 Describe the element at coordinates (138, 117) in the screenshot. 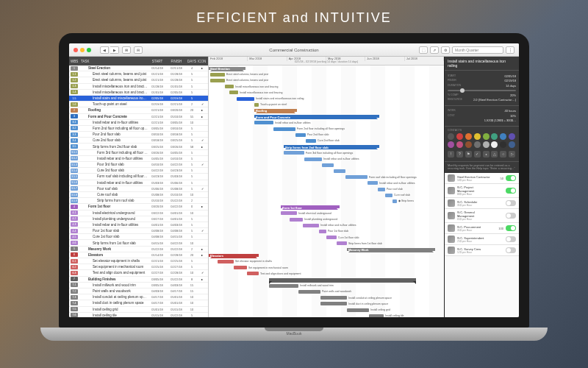

I see `task-row: 3 Form and Pour Concrete 02/21/1805/10/1…` at that location.